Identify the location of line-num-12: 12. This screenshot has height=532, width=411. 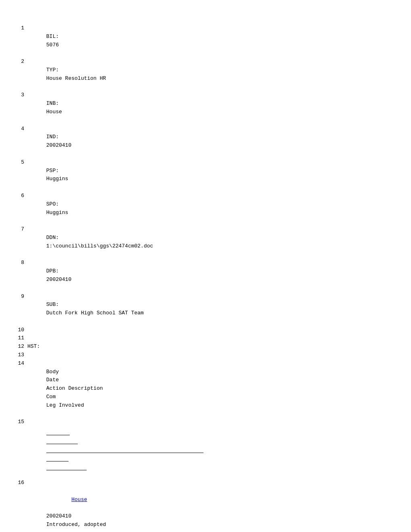
(22, 347).